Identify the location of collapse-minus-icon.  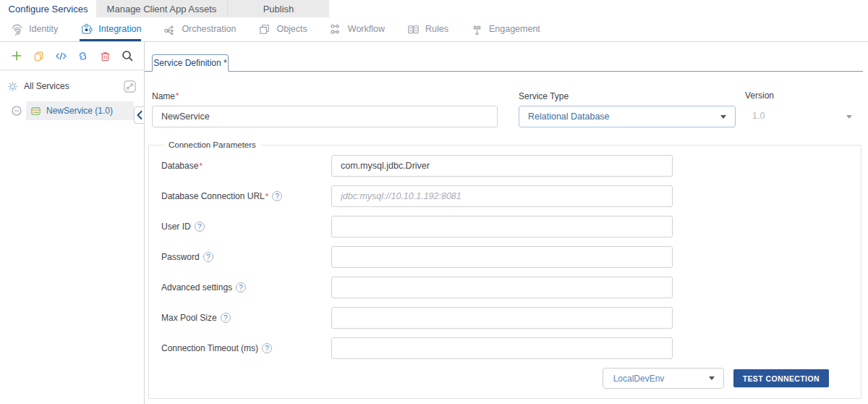
(17, 111).